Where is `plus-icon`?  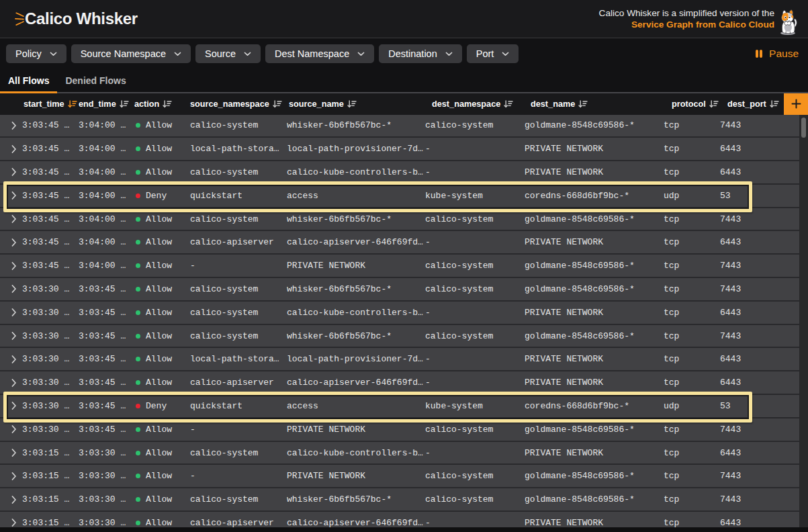 plus-icon is located at coordinates (797, 103).